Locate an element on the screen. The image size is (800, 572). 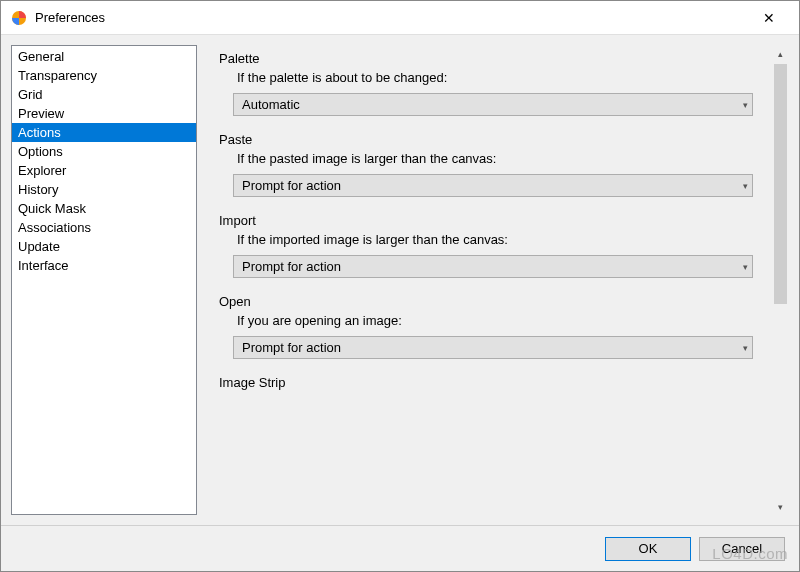
dropdown-value: Automatic is located at coordinates (493, 104).